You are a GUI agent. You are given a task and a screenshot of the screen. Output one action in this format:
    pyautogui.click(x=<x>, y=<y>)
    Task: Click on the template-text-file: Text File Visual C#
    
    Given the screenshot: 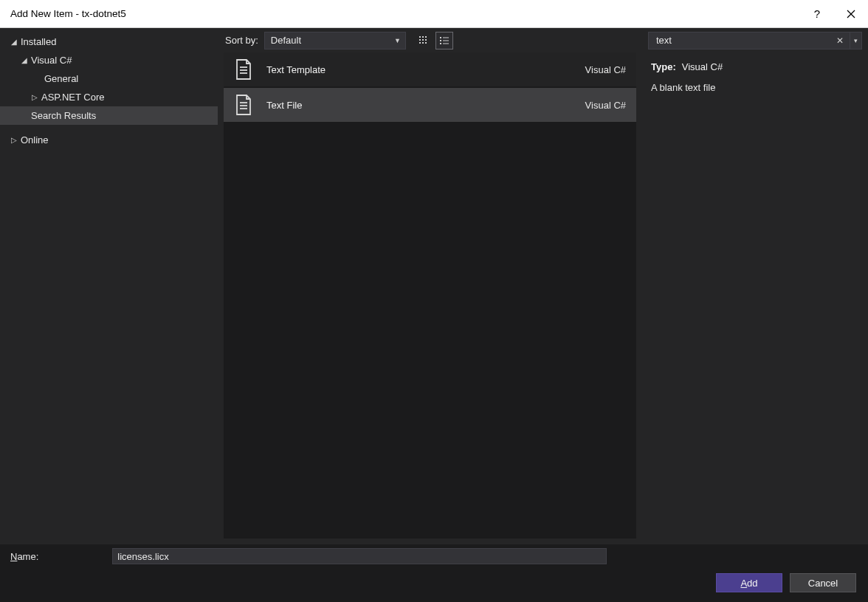 What is the action you would take?
    pyautogui.click(x=430, y=105)
    